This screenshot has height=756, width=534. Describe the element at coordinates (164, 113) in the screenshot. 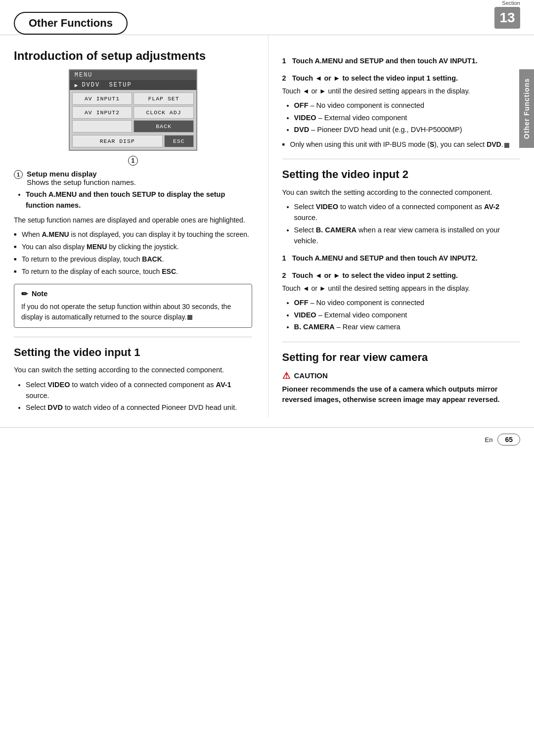

I see `menu-cell-clock-adj: CLOCK ADJ` at that location.